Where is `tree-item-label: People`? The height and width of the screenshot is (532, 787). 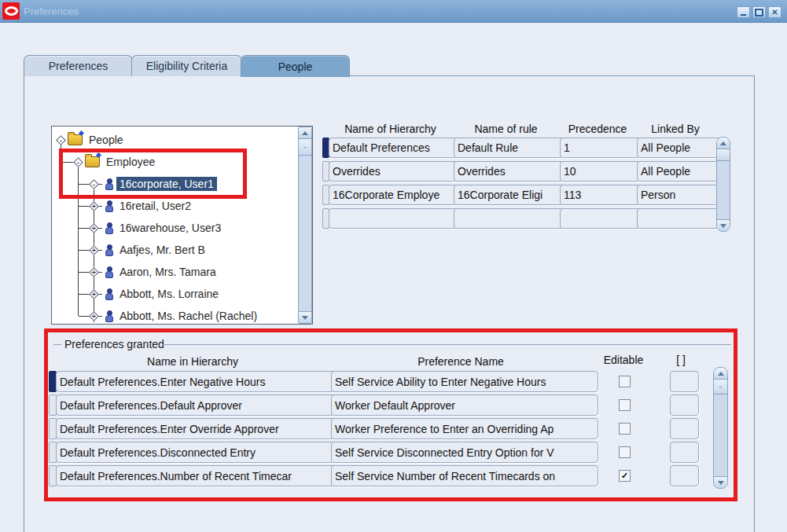
tree-item-label: People is located at coordinates (106, 140).